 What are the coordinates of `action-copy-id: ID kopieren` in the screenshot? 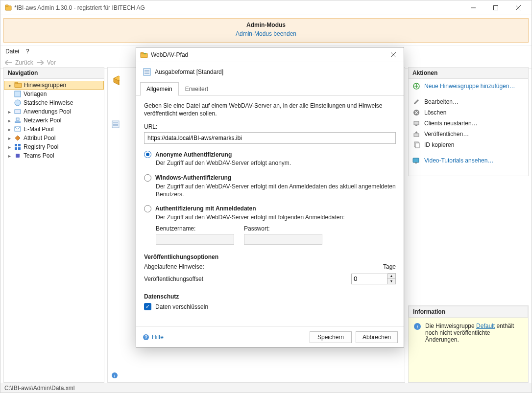 It's located at (468, 145).